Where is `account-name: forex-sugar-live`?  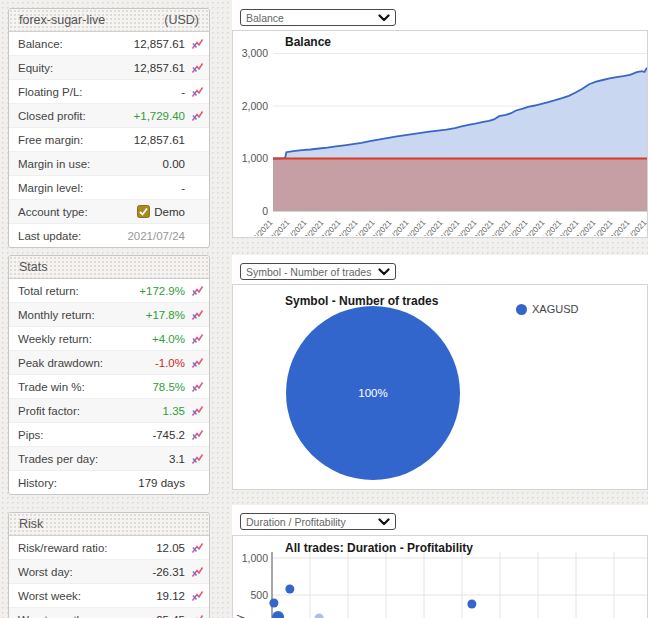 account-name: forex-sugar-live is located at coordinates (62, 20).